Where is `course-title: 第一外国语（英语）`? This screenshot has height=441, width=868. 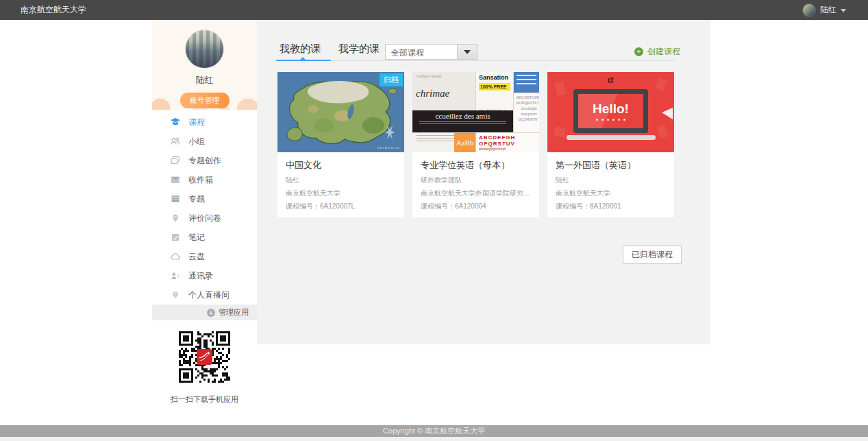
course-title: 第一外国语（英语） is located at coordinates (611, 165).